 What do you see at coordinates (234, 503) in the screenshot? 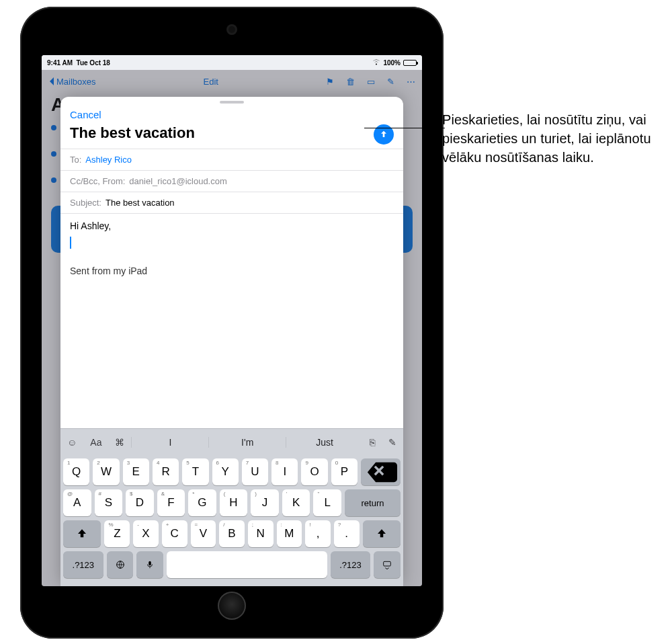
I see `key-h: (H` at bounding box center [234, 503].